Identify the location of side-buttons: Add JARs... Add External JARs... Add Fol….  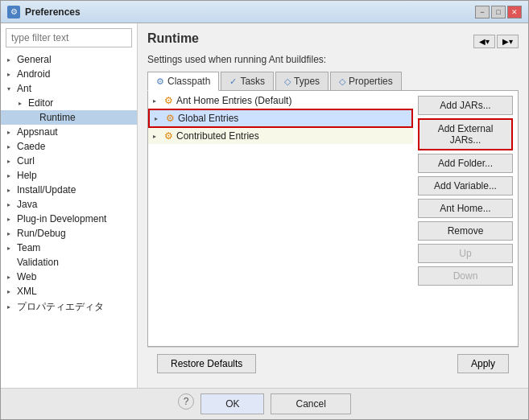
(465, 219).